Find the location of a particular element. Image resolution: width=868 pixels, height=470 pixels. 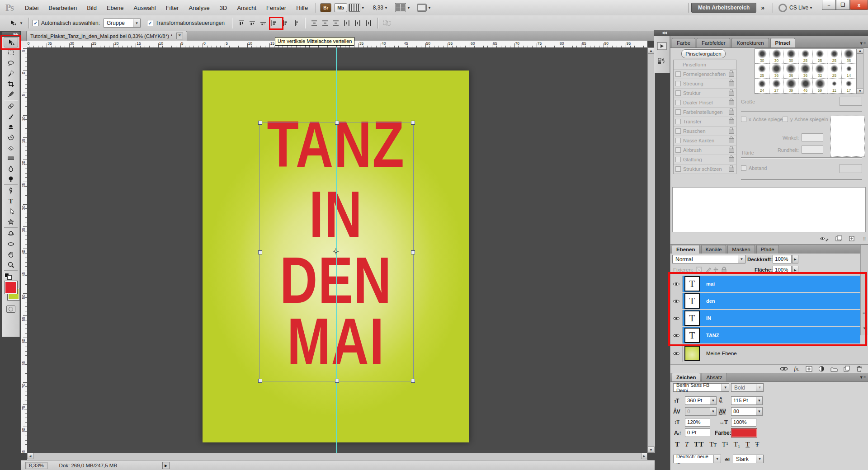

healing-brush-tool is located at coordinates (11, 106).